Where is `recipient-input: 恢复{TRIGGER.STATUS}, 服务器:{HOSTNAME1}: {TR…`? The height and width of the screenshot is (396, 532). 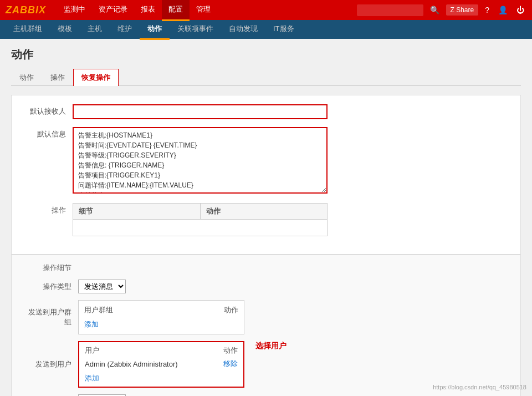
recipient-input: 恢复{TRIGGER.STATUS}, 服务器:{HOSTNAME1}: {TR… is located at coordinates (200, 112).